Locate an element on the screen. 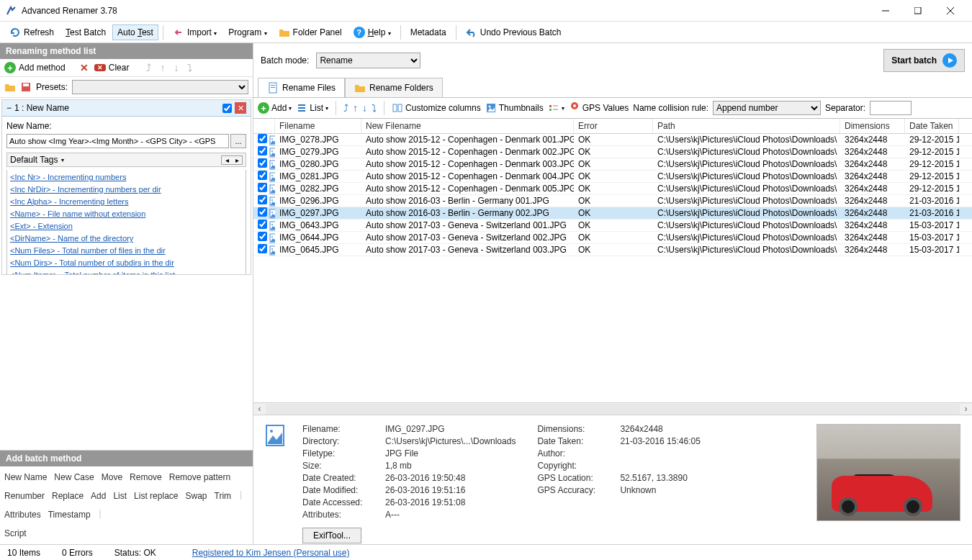 The image size is (972, 560). pattern-input is located at coordinates (118, 141).